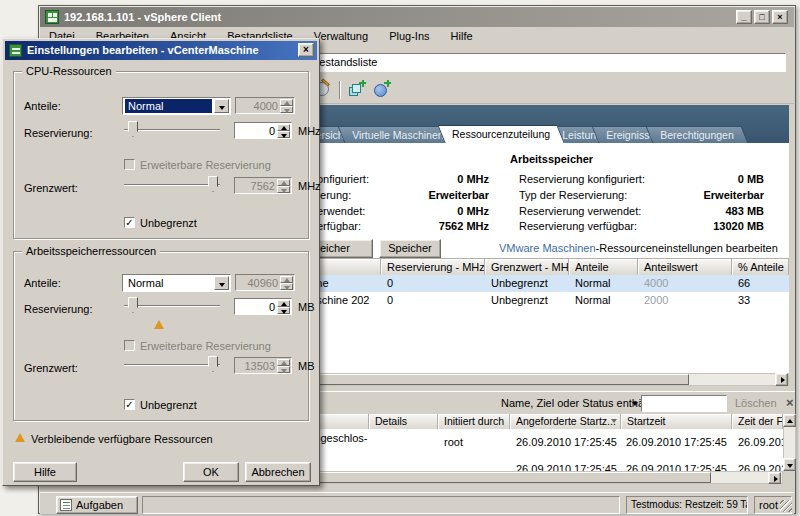  What do you see at coordinates (566, 442) in the screenshot?
I see `task-requested-start: 26.09.2010 17:25:45` at bounding box center [566, 442].